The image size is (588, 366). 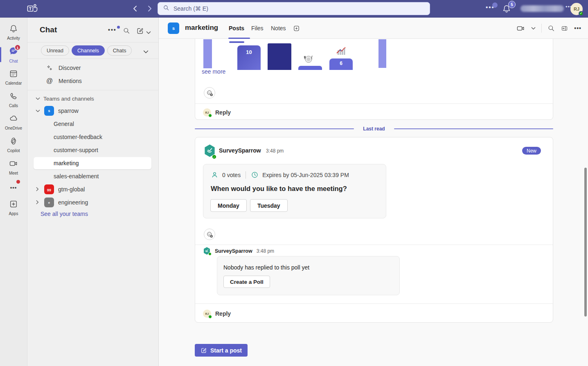 I want to click on sidebar-more-button: •••, so click(x=112, y=30).